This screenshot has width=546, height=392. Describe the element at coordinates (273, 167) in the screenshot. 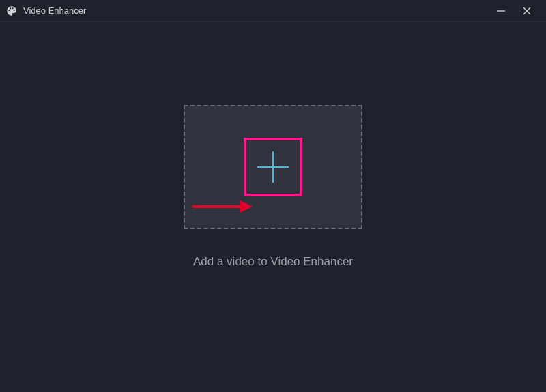

I see `add-video-dropzone` at that location.